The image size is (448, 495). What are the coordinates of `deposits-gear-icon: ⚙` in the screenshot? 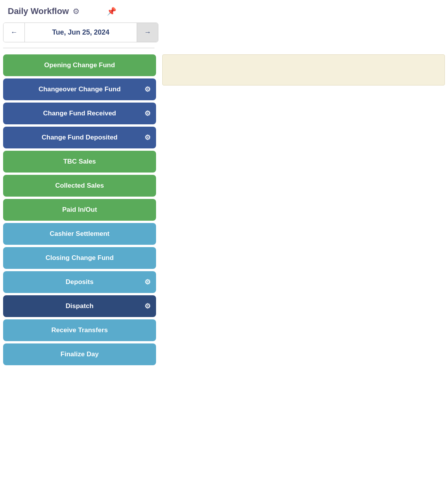 It's located at (148, 282).